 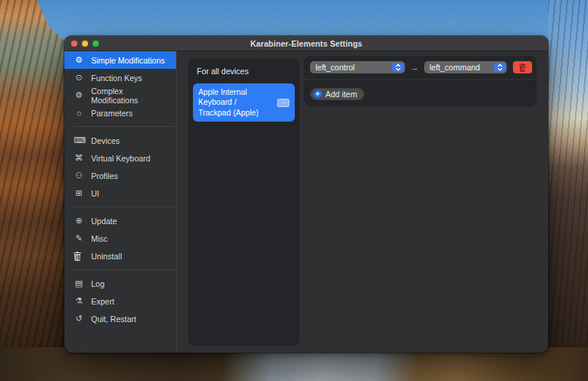 What do you see at coordinates (112, 113) in the screenshot?
I see `sidebar-item-label: Parameters` at bounding box center [112, 113].